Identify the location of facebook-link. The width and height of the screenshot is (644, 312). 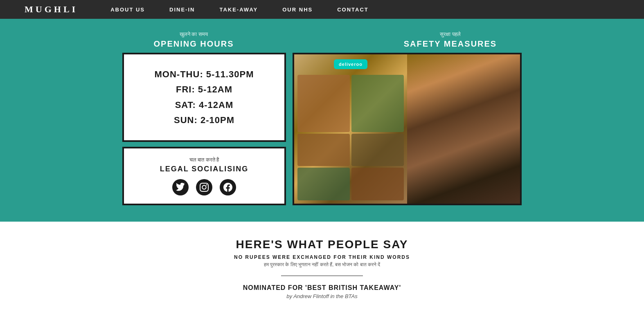
(228, 187).